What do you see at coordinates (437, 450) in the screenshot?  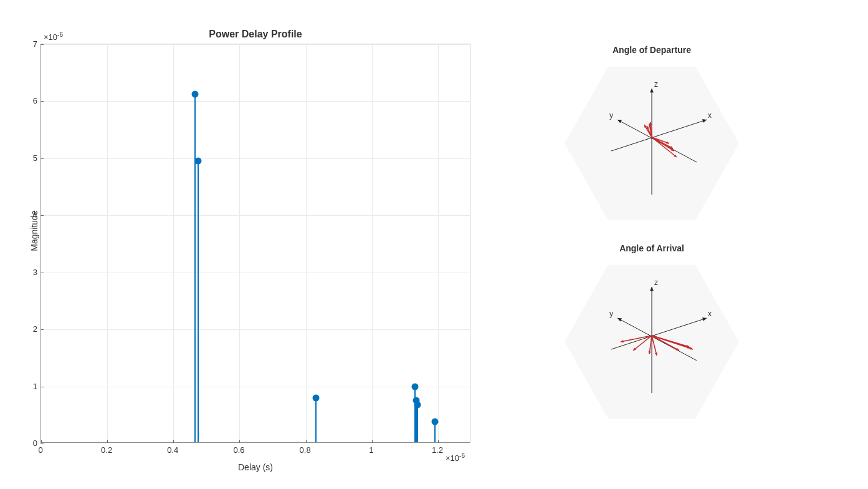 I see `x-tick-label: 1.2` at bounding box center [437, 450].